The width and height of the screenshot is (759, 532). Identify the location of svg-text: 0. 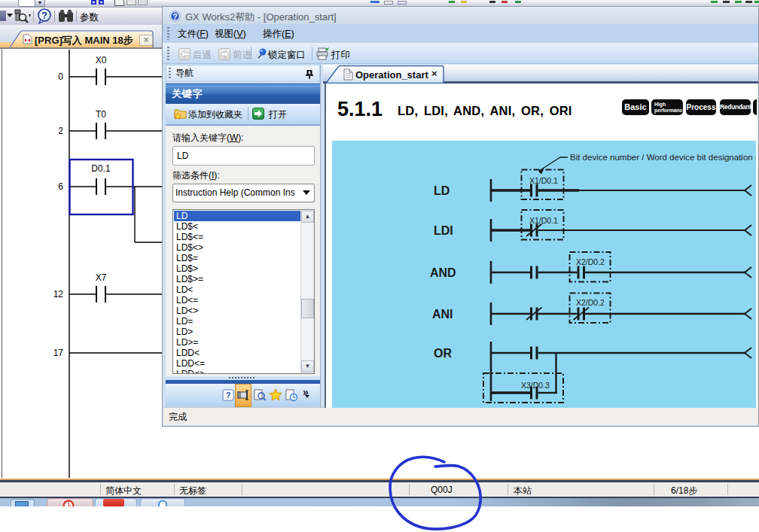
(60, 77).